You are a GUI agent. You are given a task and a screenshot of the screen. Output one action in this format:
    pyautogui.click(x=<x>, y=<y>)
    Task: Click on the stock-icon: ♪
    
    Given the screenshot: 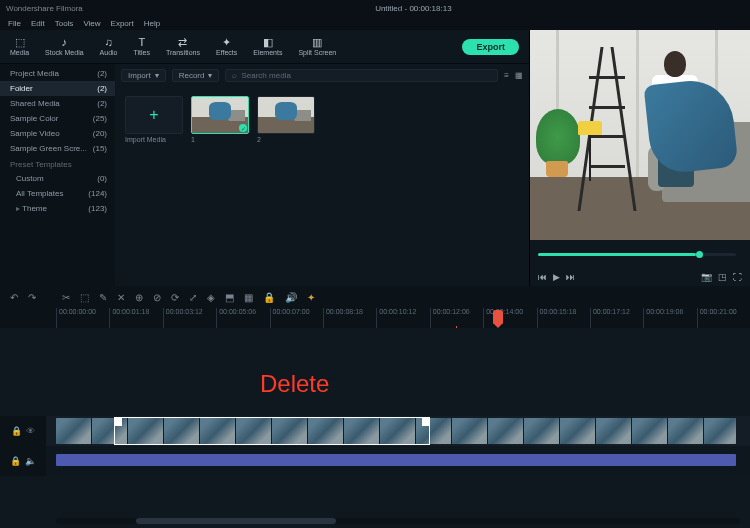 What is the action you would take?
    pyautogui.click(x=65, y=42)
    